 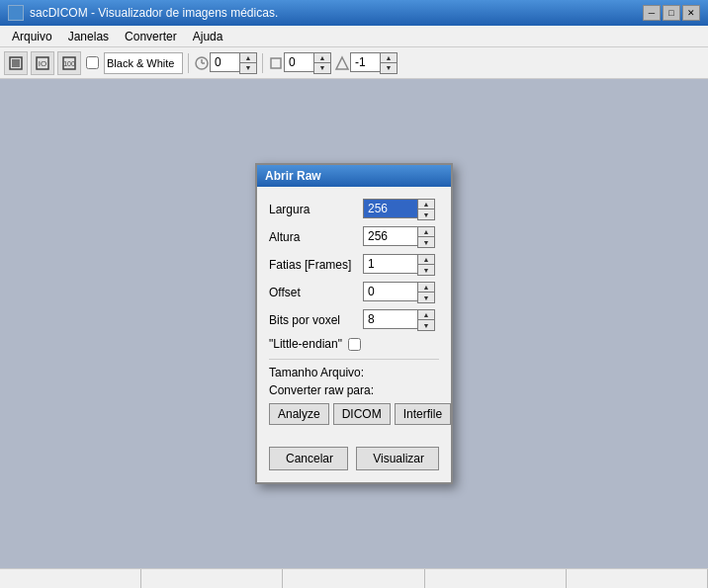 What do you see at coordinates (362, 414) in the screenshot?
I see `btn-dicom: DICOM` at bounding box center [362, 414].